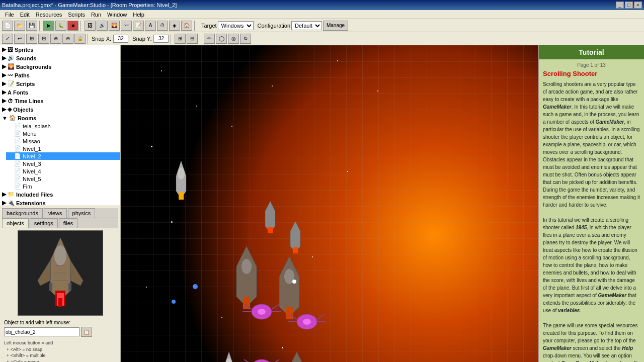  What do you see at coordinates (139, 15) in the screenshot?
I see `menu-help: Help` at bounding box center [139, 15].